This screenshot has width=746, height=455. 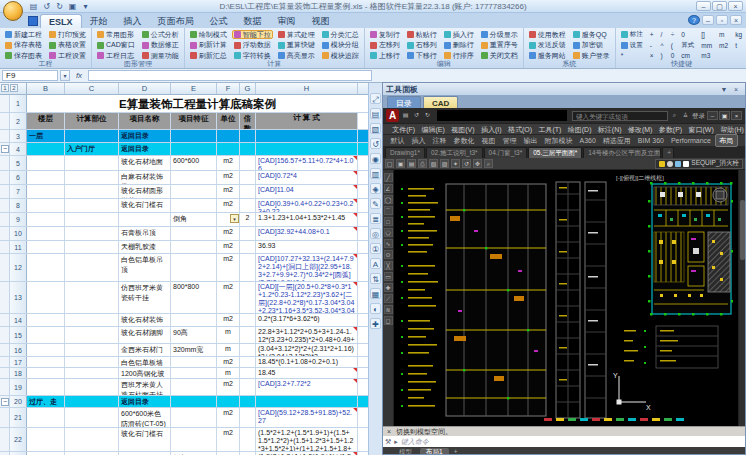 I want to click on cad-ribbon-tab-精选应用: 精选应用, so click(x=616, y=140).